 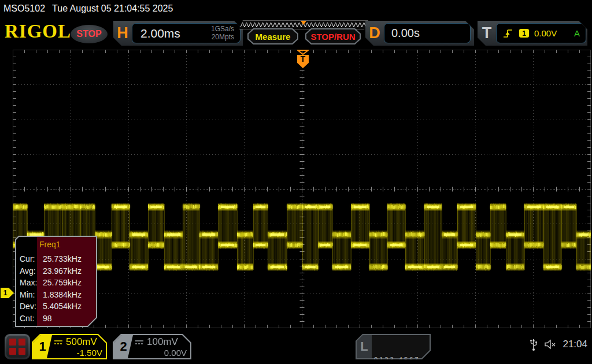 What do you see at coordinates (57, 259) in the screenshot?
I see `measurement-row: Cur: 25.733kHz` at bounding box center [57, 259].